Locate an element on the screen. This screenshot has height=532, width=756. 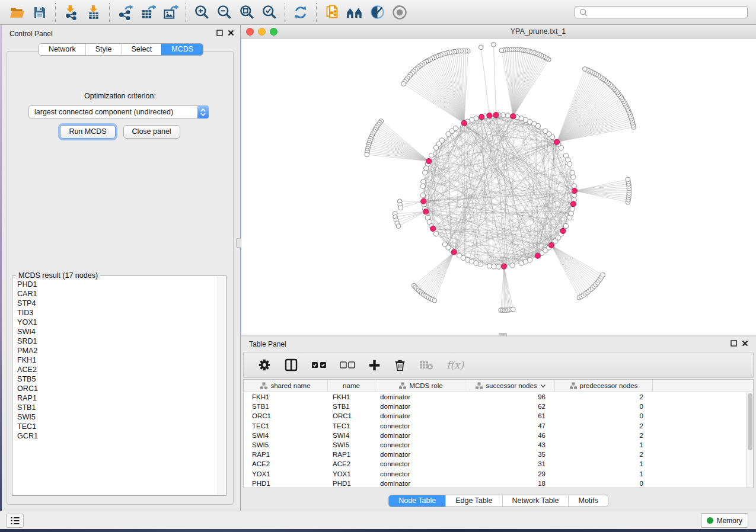
deselect-all-button is located at coordinates (347, 365).